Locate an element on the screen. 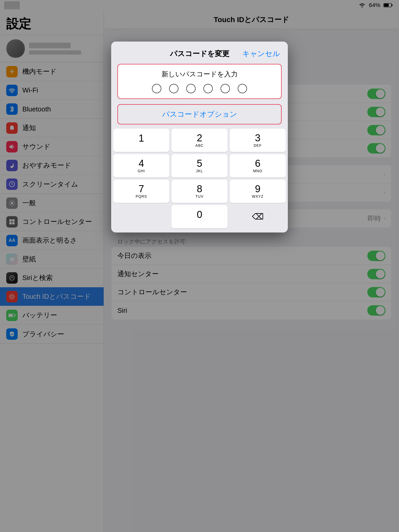 Image resolution: width=399 pixels, height=532 pixels. numpad: 1 2 ABC 3 DEF 4 GHI 5 J is located at coordinates (200, 181).